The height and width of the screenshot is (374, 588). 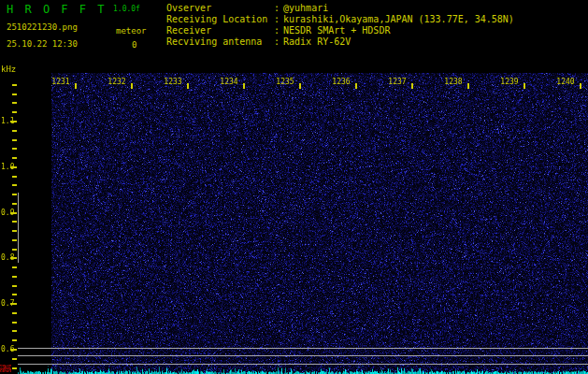 What do you see at coordinates (306, 8) in the screenshot?
I see `info-value: @yuhmari` at bounding box center [306, 8].